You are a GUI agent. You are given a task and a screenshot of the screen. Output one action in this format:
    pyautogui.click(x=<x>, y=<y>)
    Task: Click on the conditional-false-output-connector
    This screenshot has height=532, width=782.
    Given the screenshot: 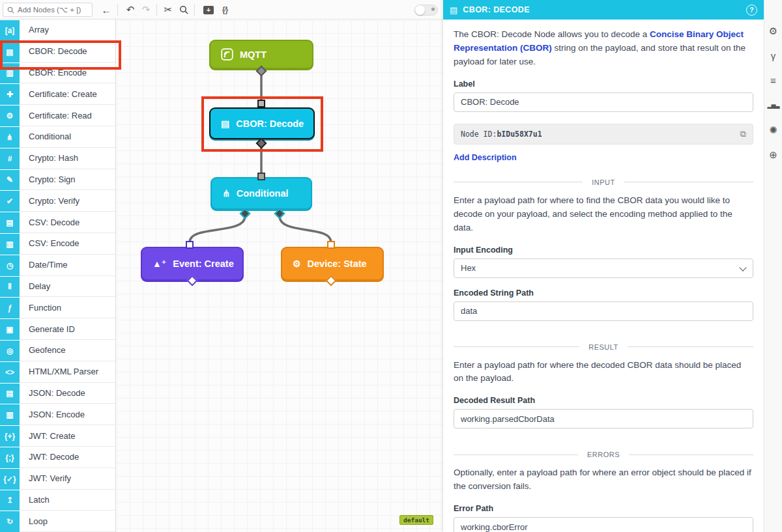 What is the action you would take?
    pyautogui.click(x=280, y=214)
    